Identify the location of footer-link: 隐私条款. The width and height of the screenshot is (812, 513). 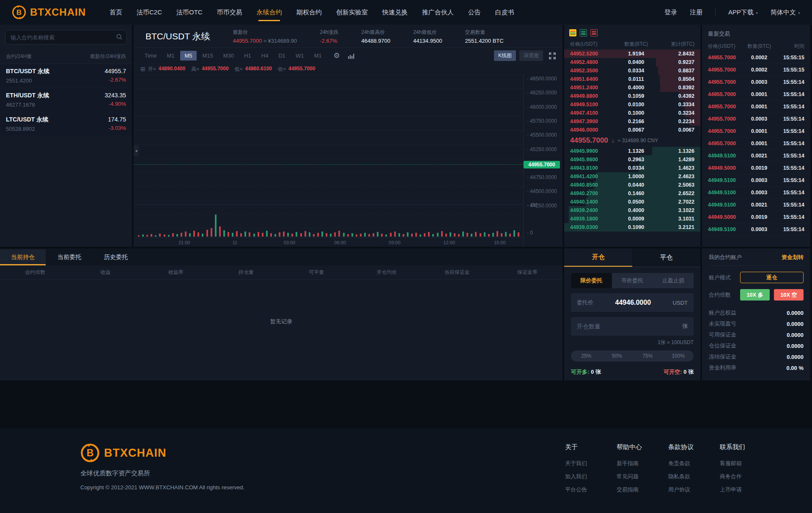
(687, 477).